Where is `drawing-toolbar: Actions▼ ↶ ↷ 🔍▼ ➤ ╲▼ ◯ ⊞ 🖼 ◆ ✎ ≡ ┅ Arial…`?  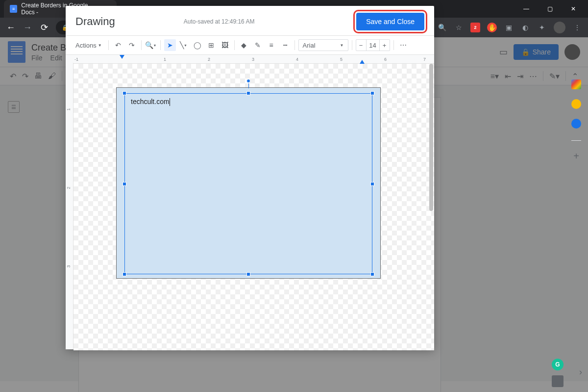 drawing-toolbar: Actions▼ ↶ ↷ 🔍▼ ➤ ╲▼ ◯ ⊞ 🖼 ◆ ✎ ≡ ┅ Arial… is located at coordinates (250, 45).